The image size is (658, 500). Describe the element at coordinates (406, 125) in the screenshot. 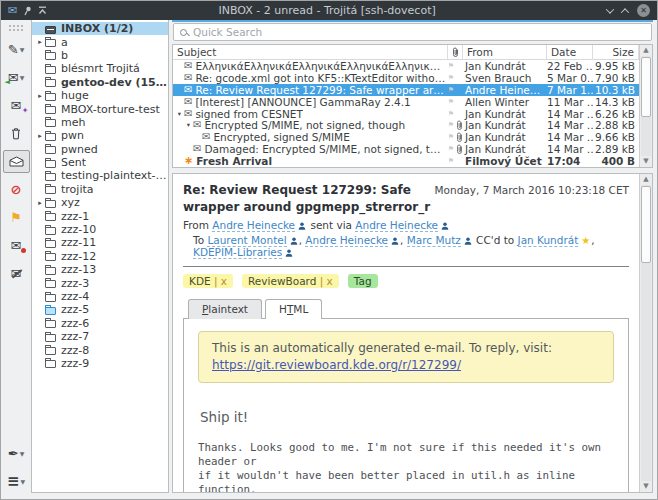

I see `message-row: ▾✉Encrypted S/MIME, not signed, though⚑J…` at that location.